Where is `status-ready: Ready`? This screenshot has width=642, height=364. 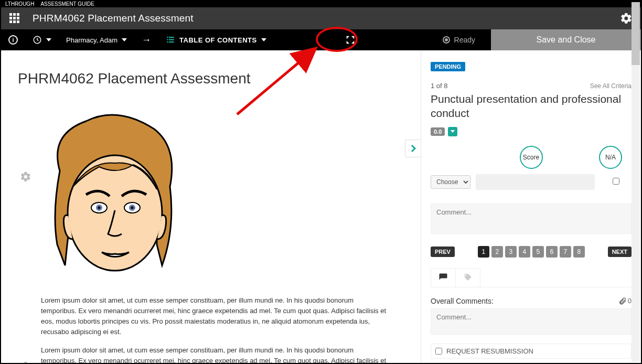 status-ready: Ready is located at coordinates (459, 40).